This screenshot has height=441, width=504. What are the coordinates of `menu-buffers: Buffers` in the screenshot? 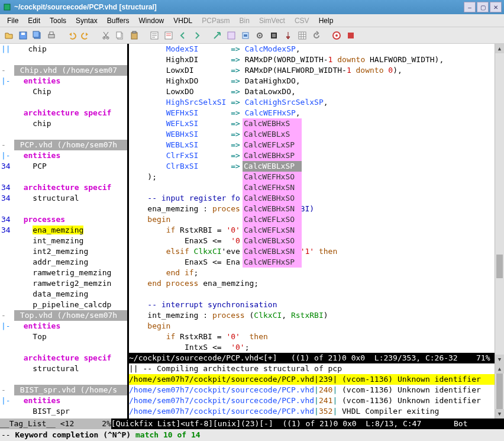 It's located at (118, 21).